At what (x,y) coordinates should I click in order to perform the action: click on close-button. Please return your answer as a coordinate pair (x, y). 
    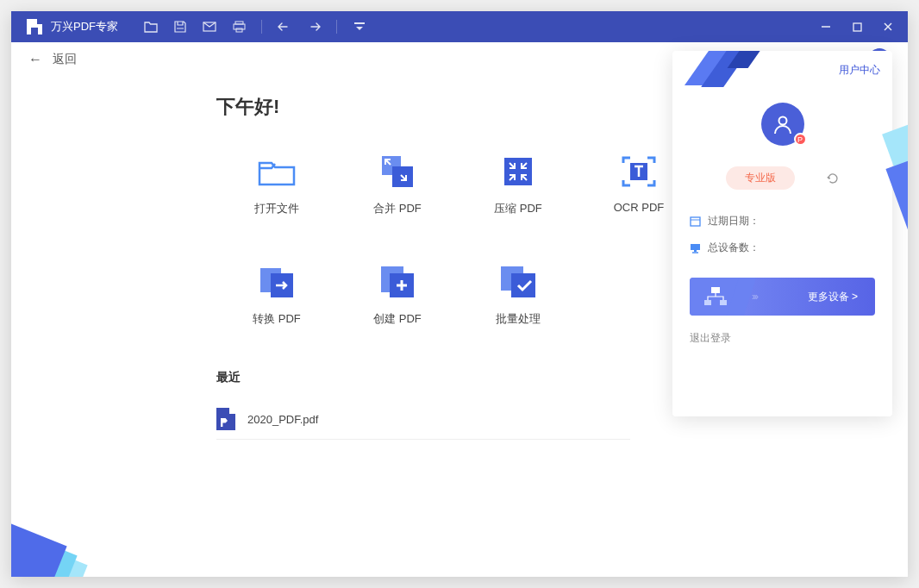
    Looking at the image, I should click on (888, 27).